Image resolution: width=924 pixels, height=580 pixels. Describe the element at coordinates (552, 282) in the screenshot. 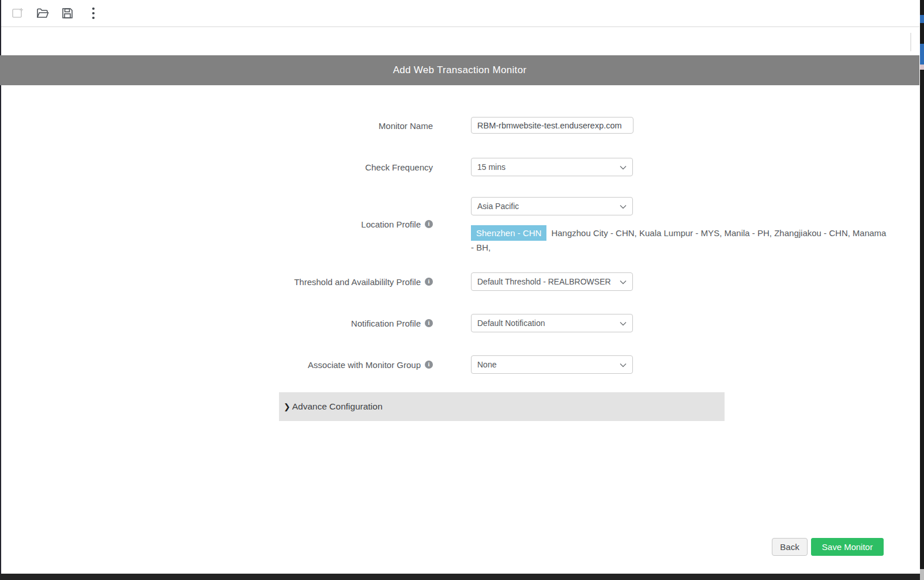

I see `threshold-profile-select: Default Threshold - REALBROWSER` at that location.